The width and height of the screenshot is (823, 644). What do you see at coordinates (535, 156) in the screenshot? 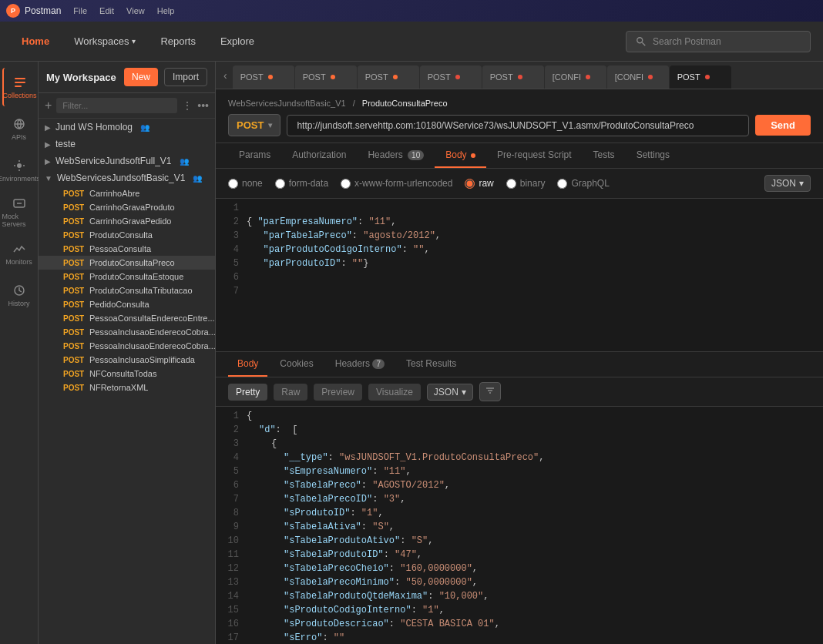
I see `tab-prerequest: Pre-request Script` at bounding box center [535, 156].